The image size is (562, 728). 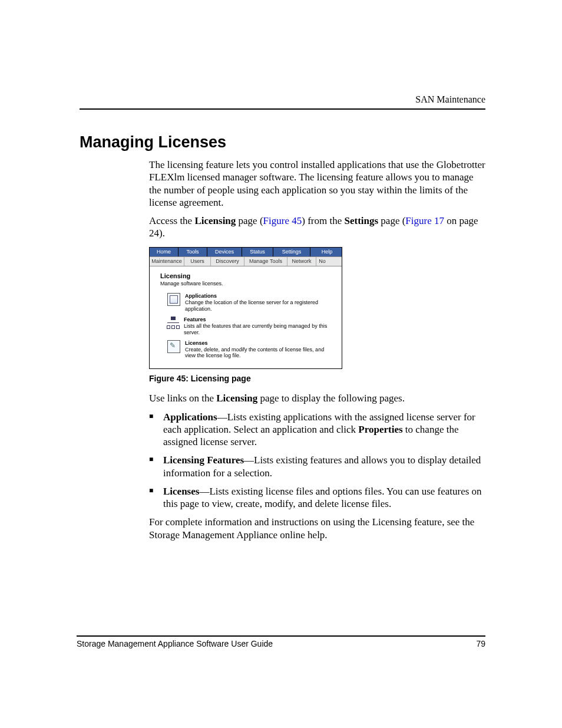 I want to click on use-intro-paragraph: Use links on the Licensing page to displ…, so click(x=317, y=398).